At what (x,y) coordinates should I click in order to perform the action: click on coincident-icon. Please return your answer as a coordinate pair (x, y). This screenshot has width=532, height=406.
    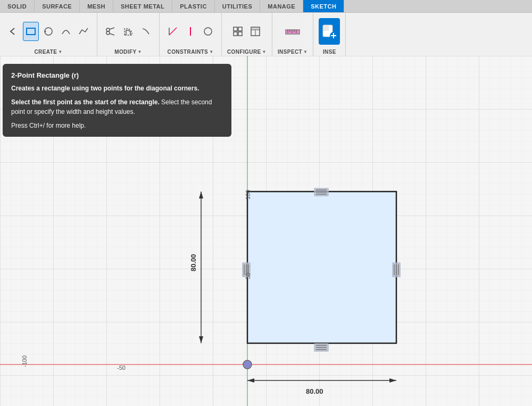
    Looking at the image, I should click on (173, 31).